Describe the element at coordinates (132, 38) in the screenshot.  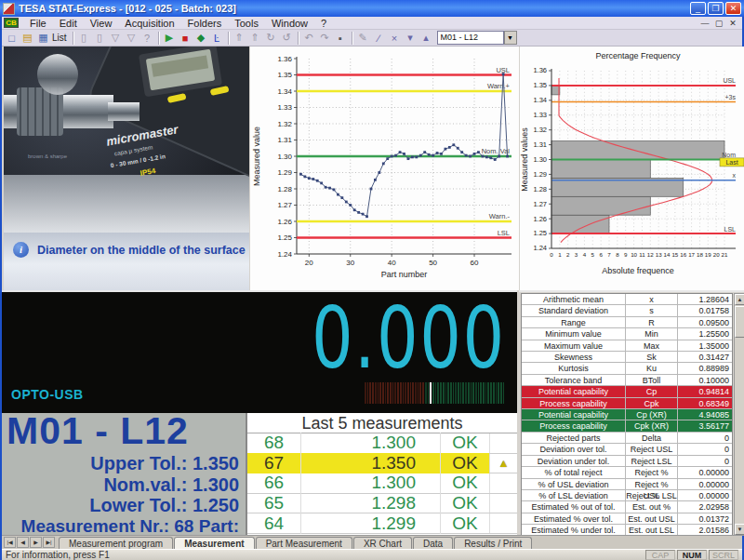
I see `filter-clear-icon: ▽` at that location.